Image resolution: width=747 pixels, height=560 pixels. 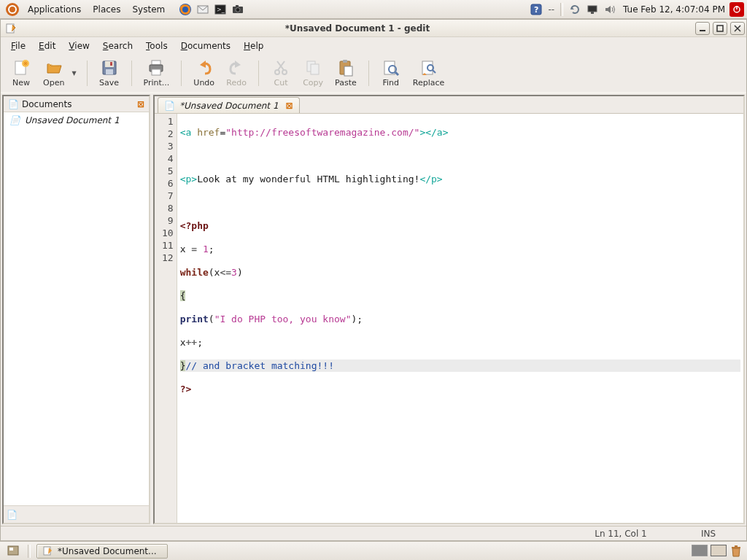 I want to click on terminal-icon: >_, so click(x=220, y=9).